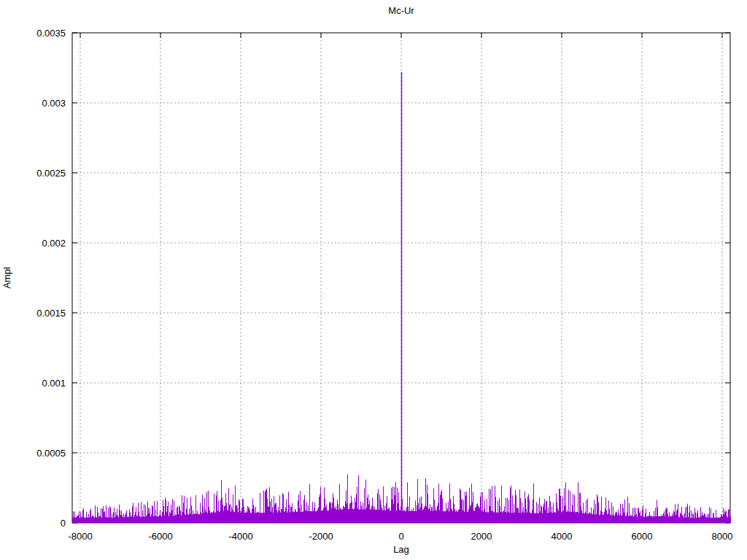  What do you see at coordinates (80, 537) in the screenshot?
I see `x-tick-label: -8000` at bounding box center [80, 537].